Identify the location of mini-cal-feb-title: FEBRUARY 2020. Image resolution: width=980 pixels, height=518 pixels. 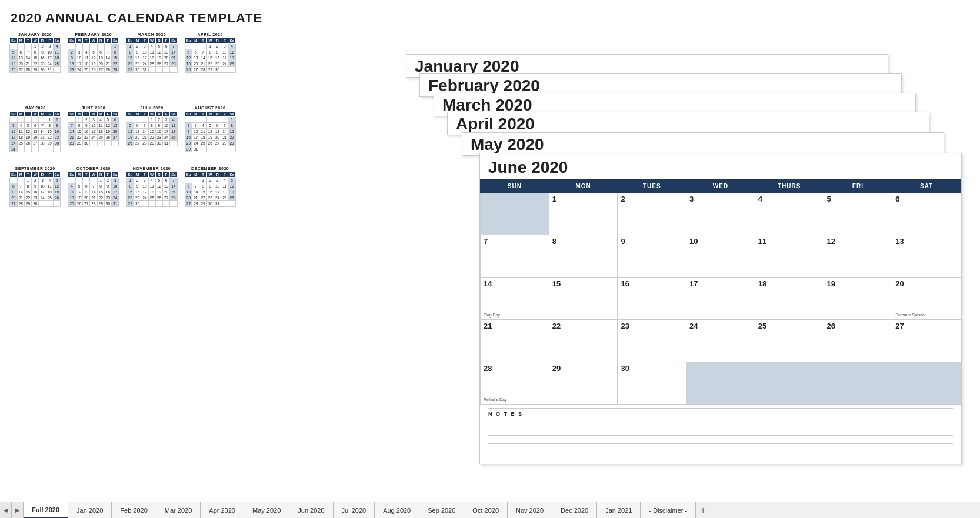
(93, 34).